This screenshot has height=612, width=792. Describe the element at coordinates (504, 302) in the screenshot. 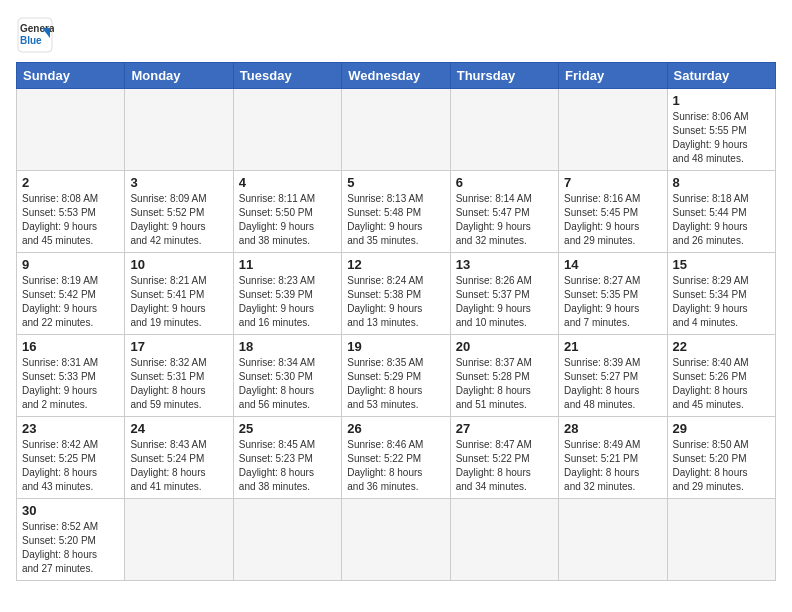

I see `day-info: Sunrise: 8:26 AM Sunset: 5:37 PM Dayligh…` at that location.